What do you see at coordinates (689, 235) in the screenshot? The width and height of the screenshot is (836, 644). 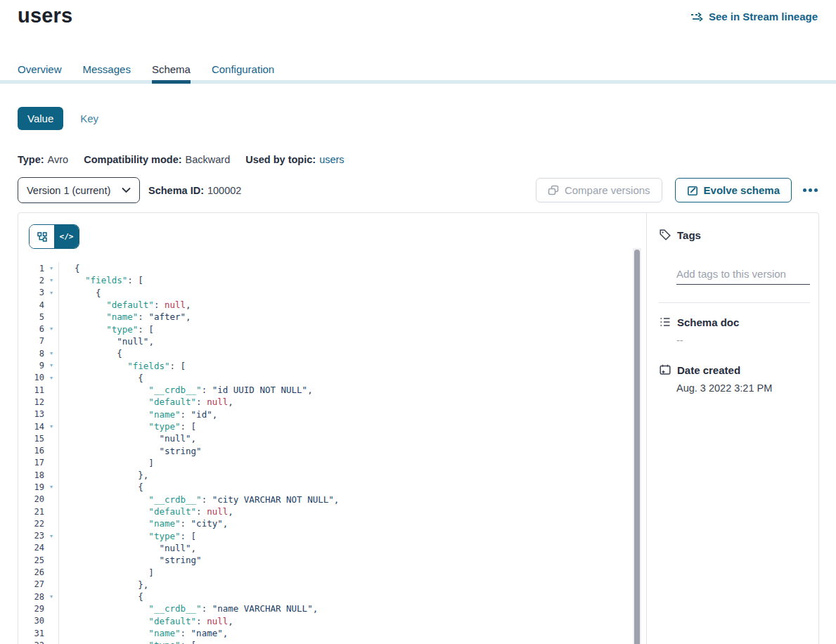 I see `tags-heading: Tags` at bounding box center [689, 235].